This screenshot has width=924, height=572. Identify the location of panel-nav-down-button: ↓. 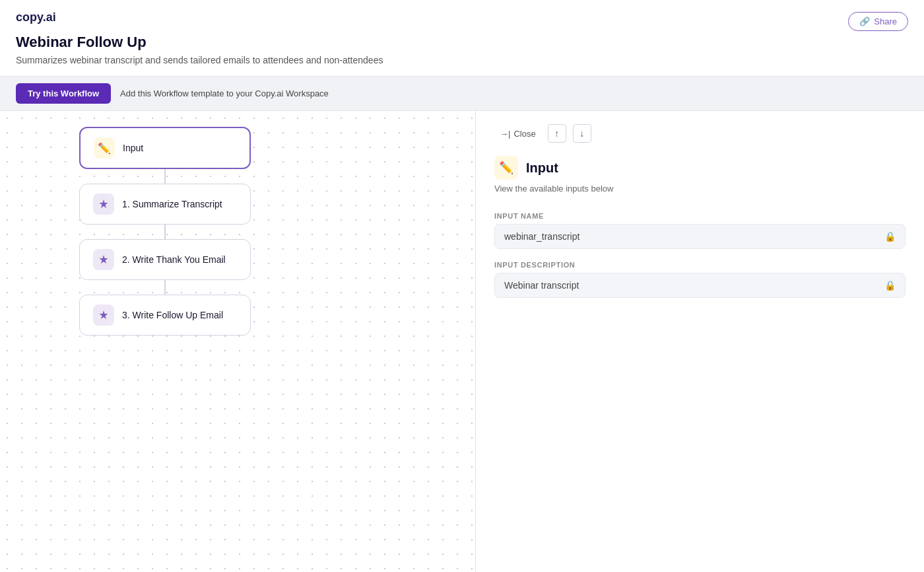
(582, 133).